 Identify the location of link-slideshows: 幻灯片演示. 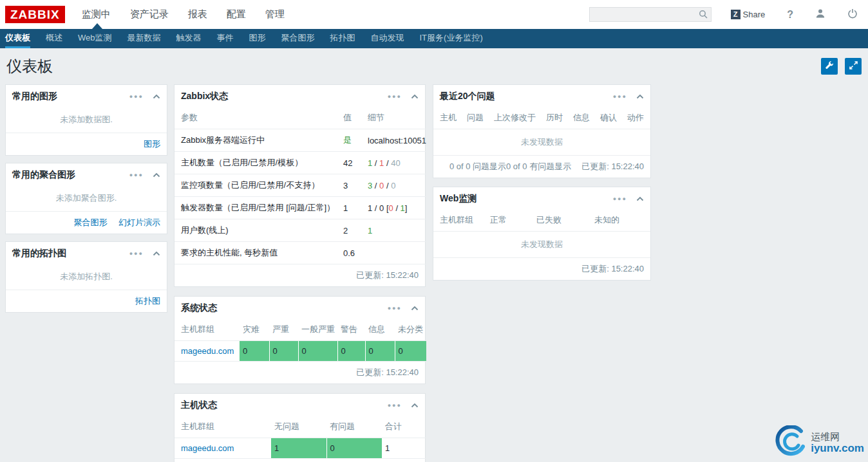
(139, 223).